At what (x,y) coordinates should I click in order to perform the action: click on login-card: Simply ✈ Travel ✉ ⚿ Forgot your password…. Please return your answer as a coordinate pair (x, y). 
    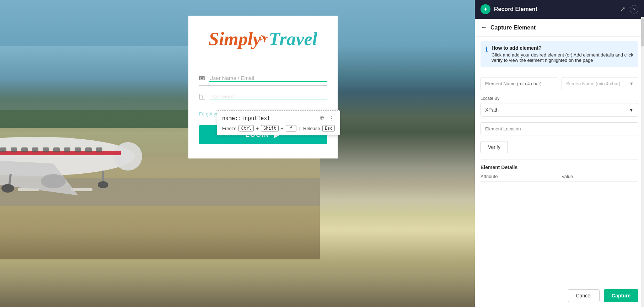
    Looking at the image, I should click on (263, 87).